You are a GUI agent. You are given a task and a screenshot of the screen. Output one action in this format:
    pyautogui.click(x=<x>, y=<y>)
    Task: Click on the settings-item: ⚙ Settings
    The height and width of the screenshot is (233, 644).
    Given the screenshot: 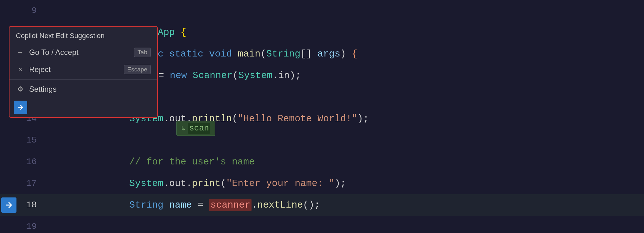 What is the action you would take?
    pyautogui.click(x=83, y=89)
    